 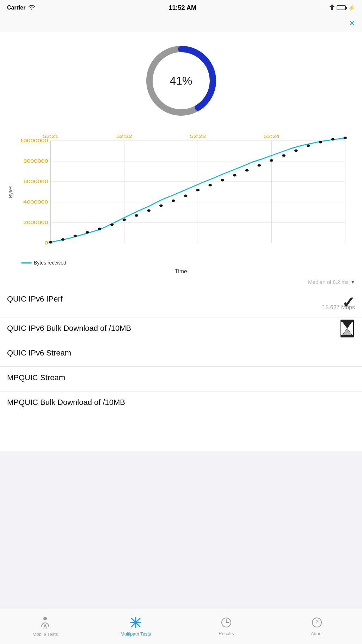 What do you see at coordinates (136, 634) in the screenshot?
I see `tab-multipath-label: Multipath Tests` at bounding box center [136, 634].